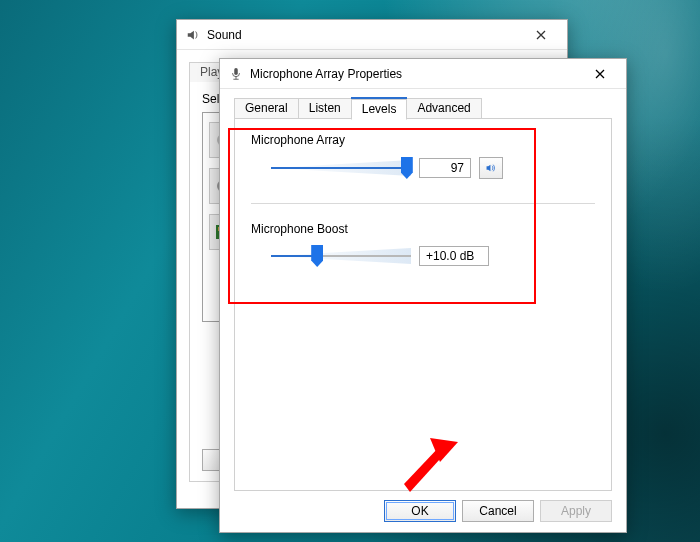 This screenshot has width=700, height=542. I want to click on mic-array-label: Microphone Array, so click(423, 140).